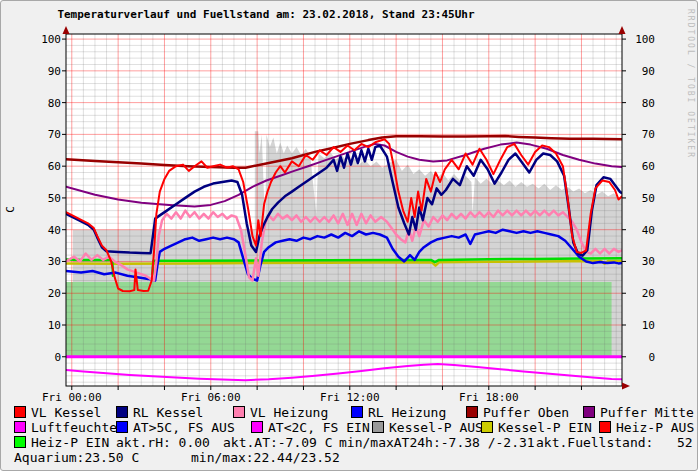  What do you see at coordinates (20, 412) in the screenshot?
I see `legend-swatch-vl-kessel` at bounding box center [20, 412].